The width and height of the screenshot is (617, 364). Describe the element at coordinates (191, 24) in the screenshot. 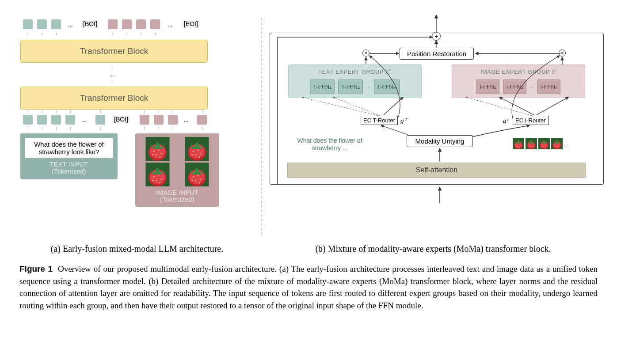

I see `eoi-tag: [EOI]` at that location.